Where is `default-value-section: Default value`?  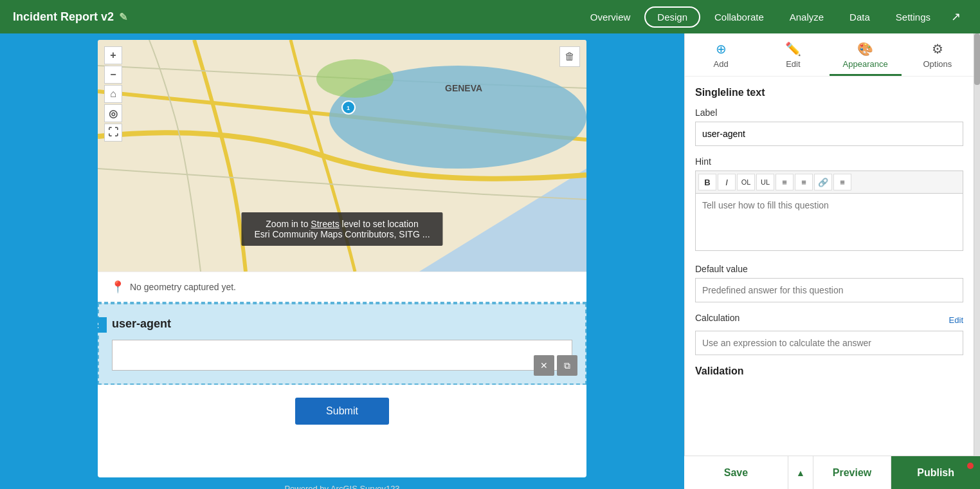
default-value-section: Default value is located at coordinates (830, 283).